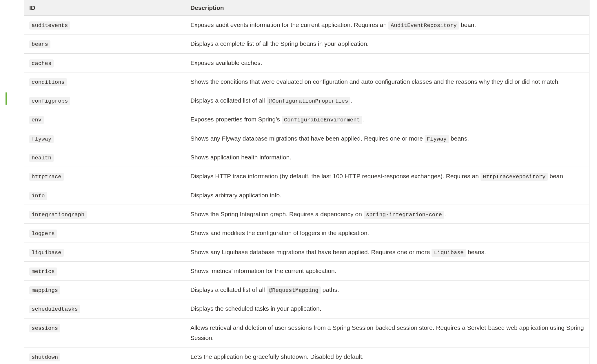  I want to click on description-text: Exposes audit events information for the…, so click(289, 25).